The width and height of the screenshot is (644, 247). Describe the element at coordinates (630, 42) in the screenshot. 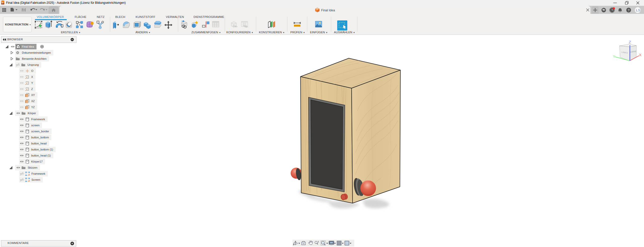

I see `svg-text: Z` at that location.